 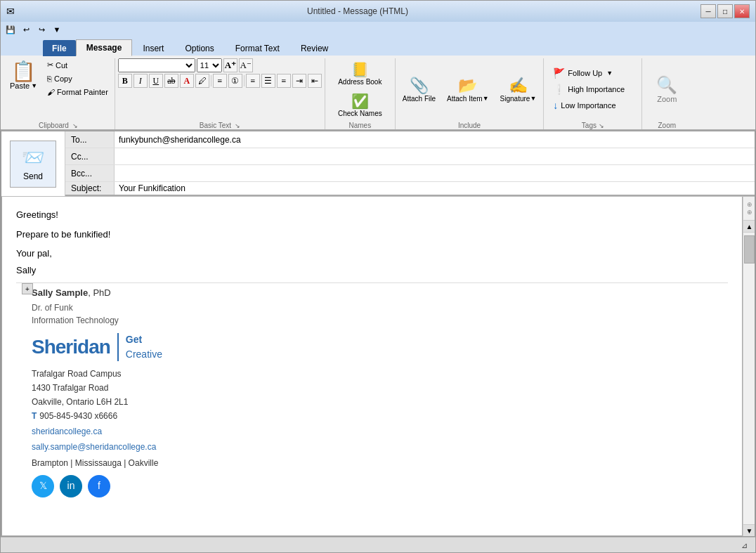 What do you see at coordinates (745, 545) in the screenshot?
I see `resize-handle: ⊿` at bounding box center [745, 545].